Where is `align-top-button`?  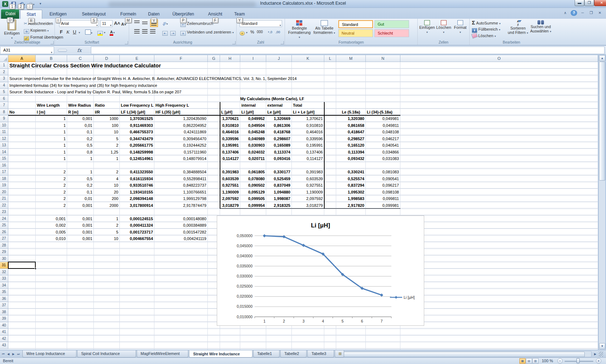 align-top-button is located at coordinates (137, 23).